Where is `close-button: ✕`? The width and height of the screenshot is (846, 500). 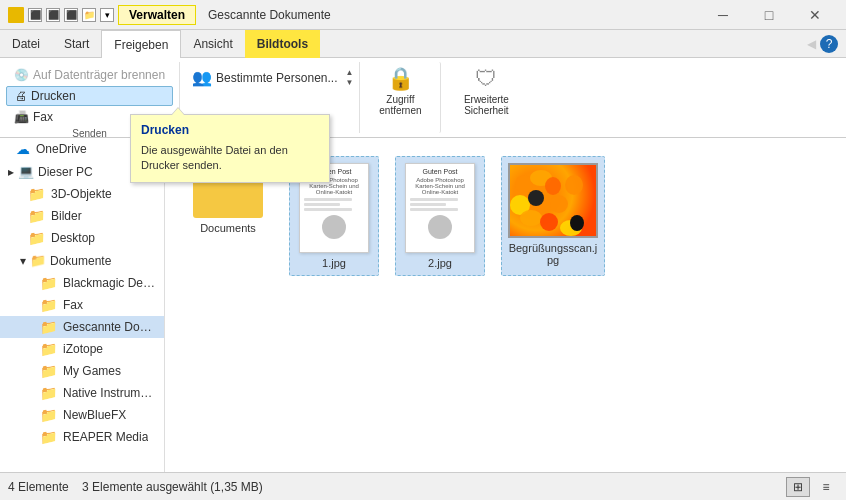 close-button: ✕ is located at coordinates (815, 15).